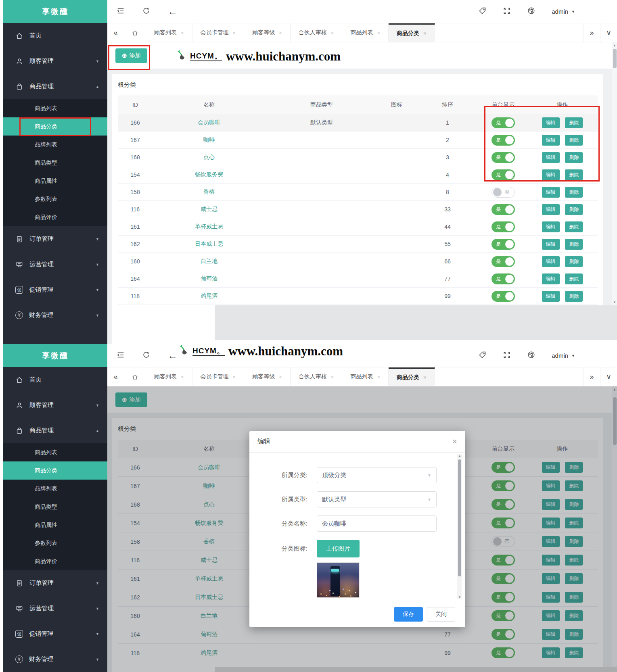  Describe the element at coordinates (55, 659) in the screenshot. I see `sidebar-item-finance: ¥ 财务管理 ▼` at that location.